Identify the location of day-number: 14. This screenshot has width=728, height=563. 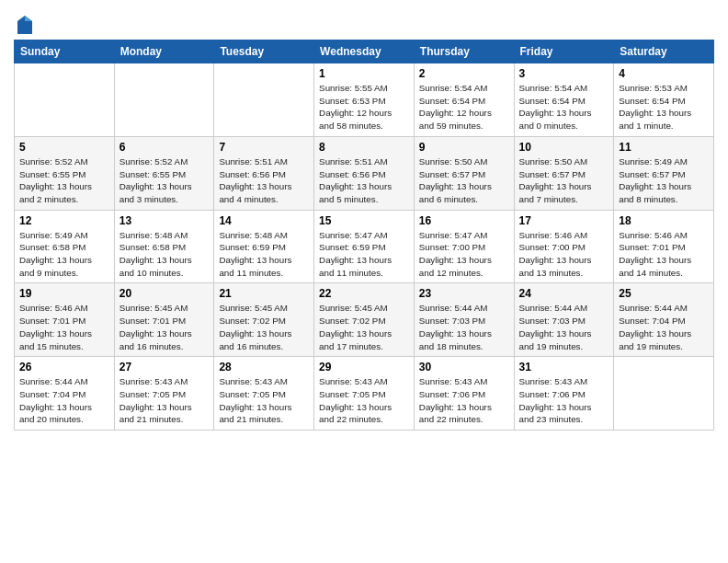
(264, 221).